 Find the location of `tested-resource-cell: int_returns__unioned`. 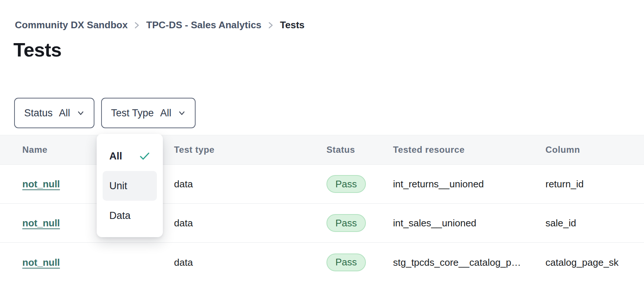

tested-resource-cell: int_returns__unioned is located at coordinates (438, 184).